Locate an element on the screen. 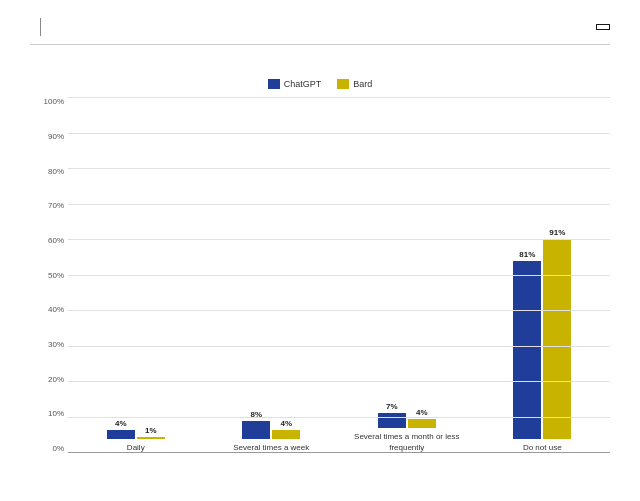  bar-value-chatgpt: 8% is located at coordinates (256, 414).